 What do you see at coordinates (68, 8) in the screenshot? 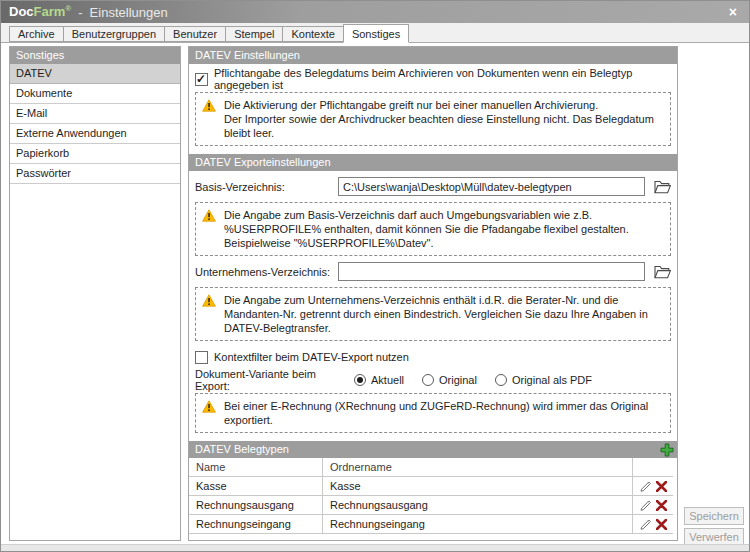
I see `registered-mark: ®` at bounding box center [68, 8].